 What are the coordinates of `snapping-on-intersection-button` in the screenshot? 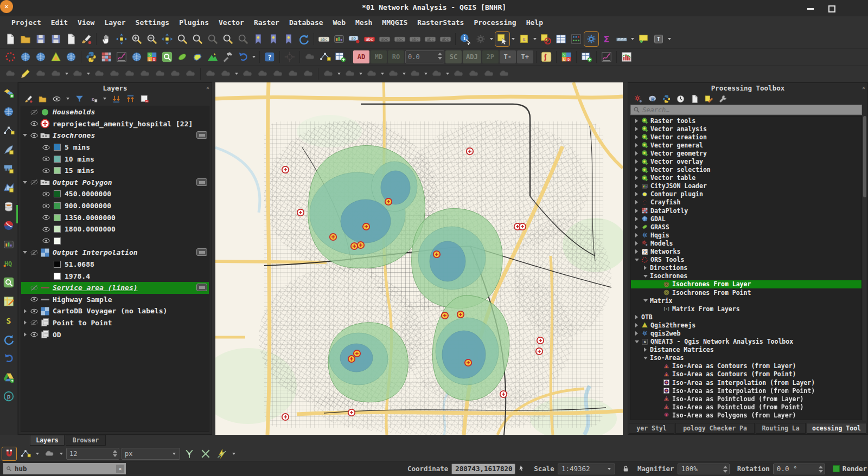 It's located at (206, 454).